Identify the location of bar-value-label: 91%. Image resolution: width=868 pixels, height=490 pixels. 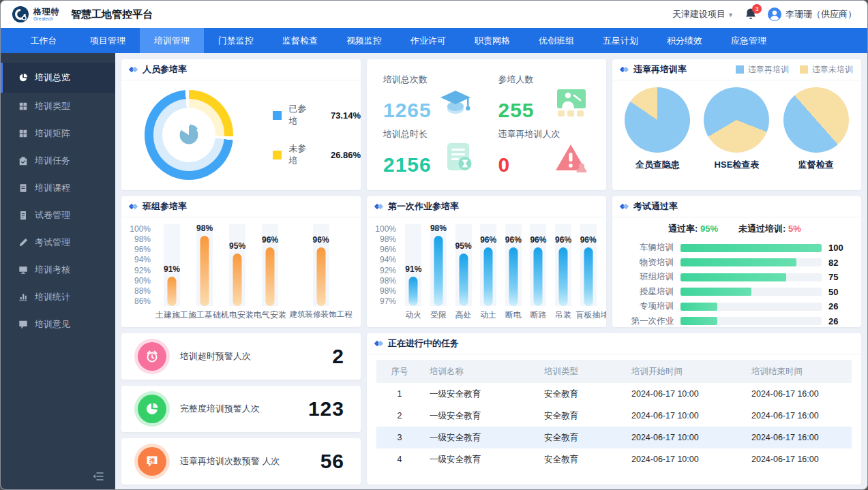
(172, 269).